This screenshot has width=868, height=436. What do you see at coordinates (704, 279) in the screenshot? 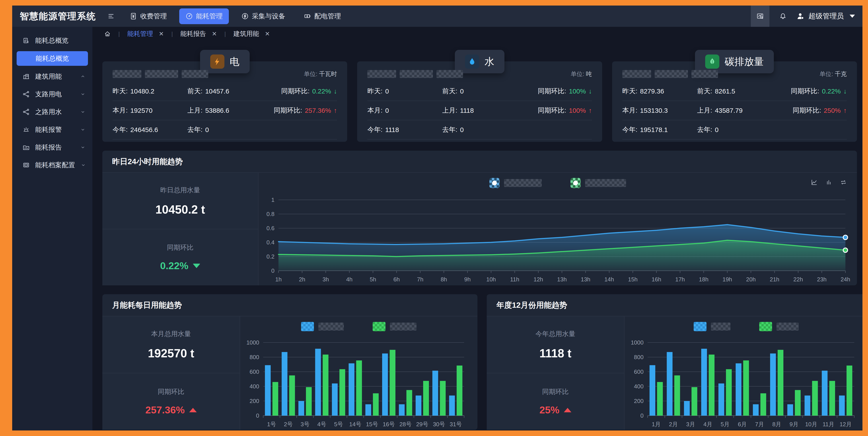
I see `svg-text: 18h` at bounding box center [704, 279].